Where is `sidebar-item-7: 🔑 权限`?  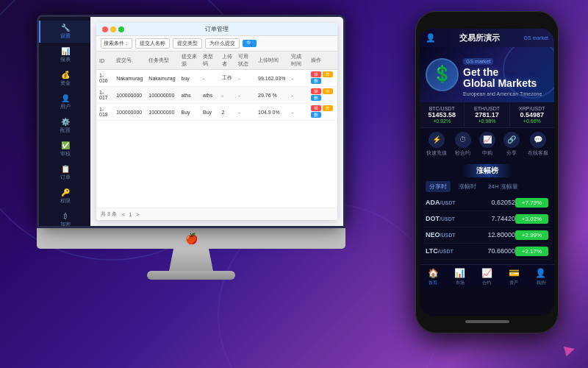 sidebar-item-7: 🔑 权限 is located at coordinates (65, 197).